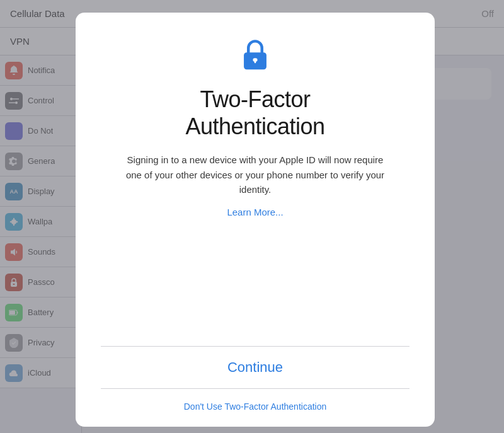 The image size is (504, 433). What do you see at coordinates (255, 408) in the screenshot?
I see `dont-use-button: Don't Use Two-Factor Authentication` at bounding box center [255, 408].